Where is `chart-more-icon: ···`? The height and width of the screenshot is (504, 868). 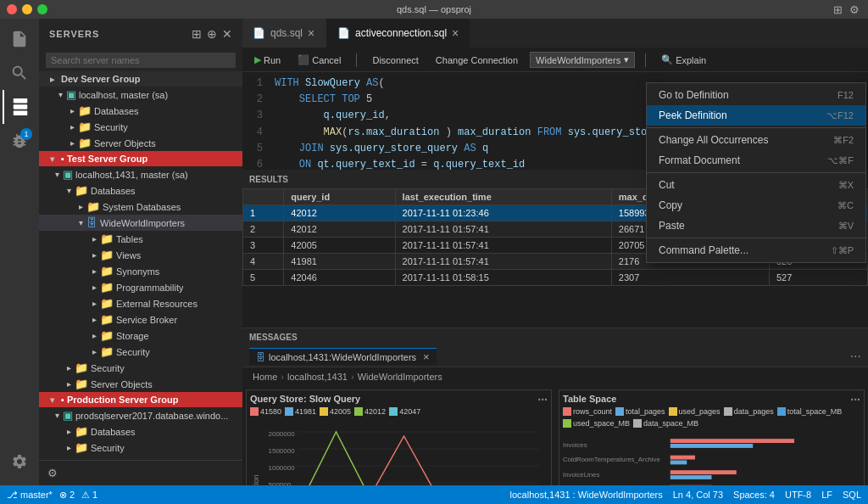
chart-more-icon: ··· is located at coordinates (542, 400).